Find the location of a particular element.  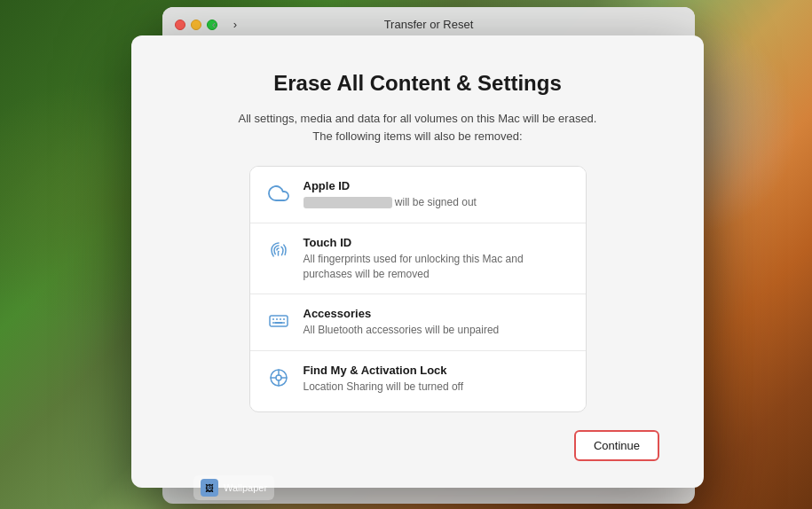

apple-id-text: Apple ID will be signed out is located at coordinates (390, 195).